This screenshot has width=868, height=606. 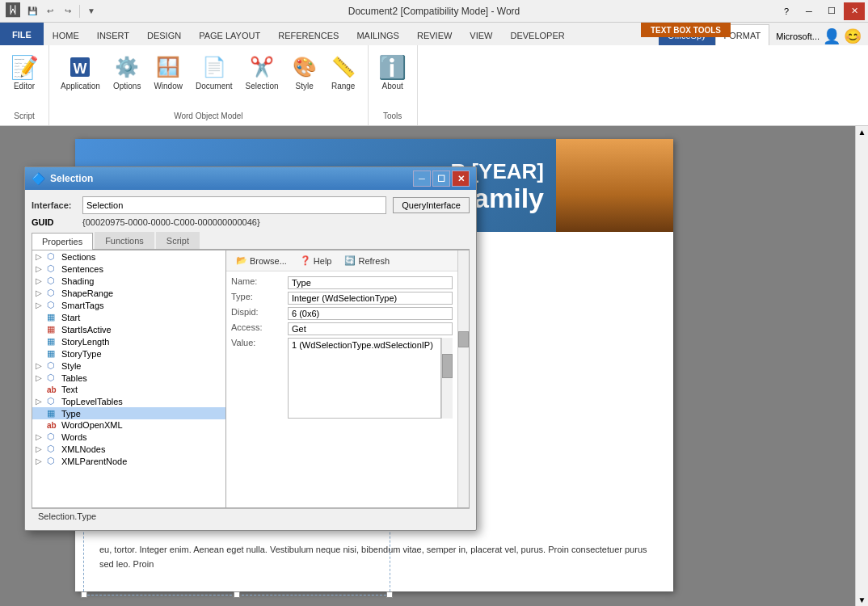 I want to click on tree-start: ▷ ▦ Start, so click(x=129, y=317).